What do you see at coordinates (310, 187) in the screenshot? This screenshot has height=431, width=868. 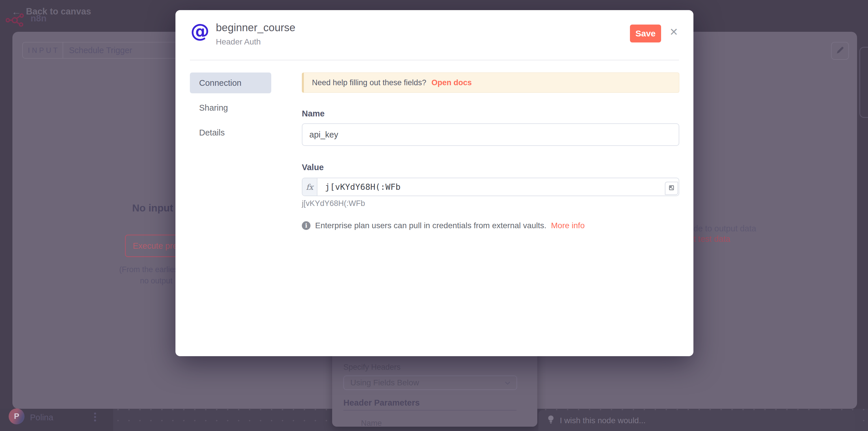 I see `fx-expression-icon: fx` at bounding box center [310, 187].